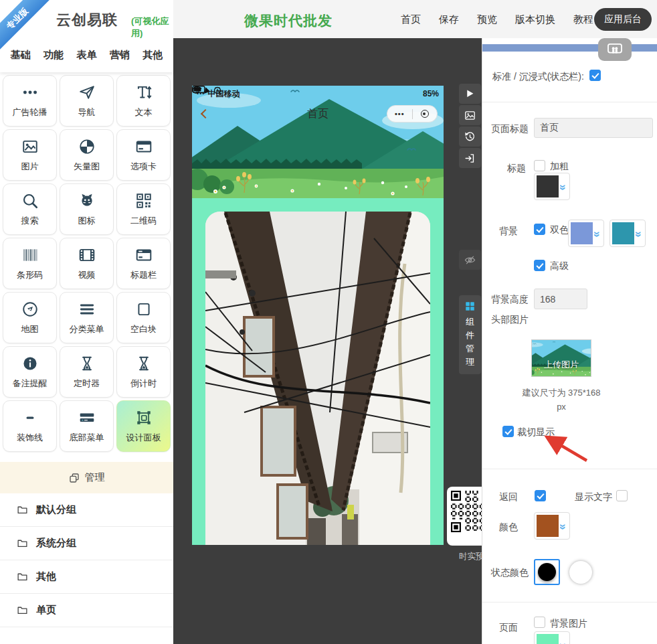 The height and width of the screenshot is (644, 657). I want to click on back-label: 返回, so click(508, 497).